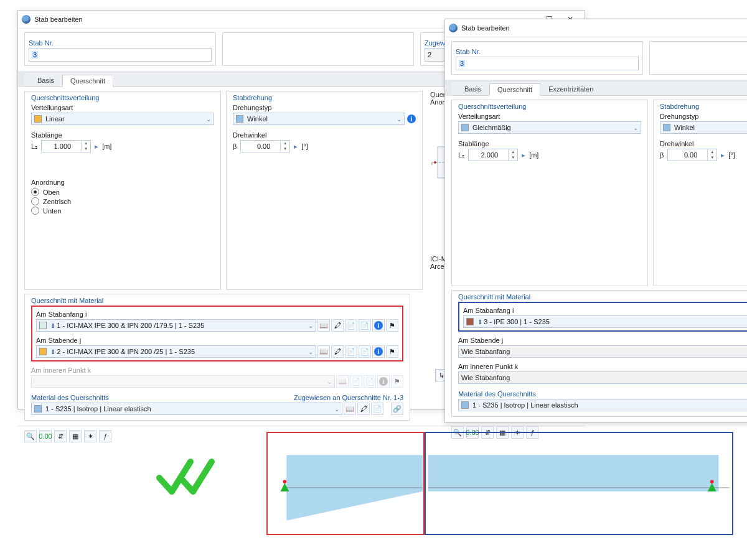 Image resolution: width=747 pixels, height=560 pixels. I want to click on titlebar: Stab bearbeiten, so click(596, 29).